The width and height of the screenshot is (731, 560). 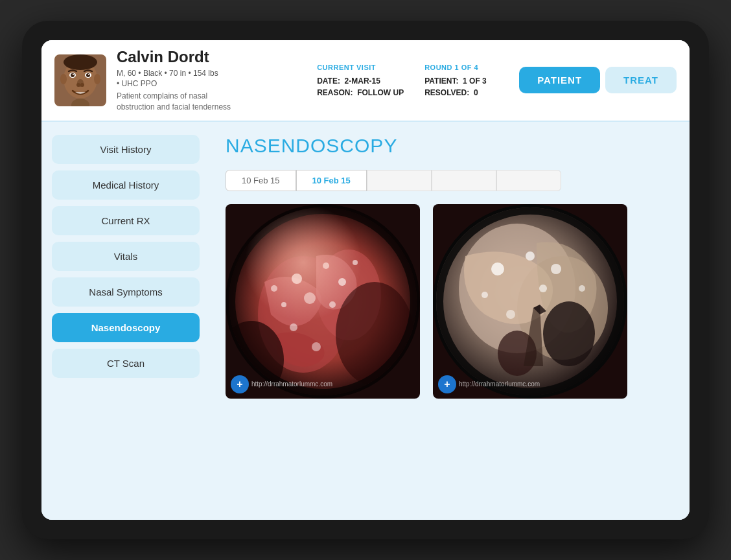 What do you see at coordinates (211, 73) in the screenshot?
I see `patient-details: M, 60 • Black • 70 in • 154 lbs` at bounding box center [211, 73].